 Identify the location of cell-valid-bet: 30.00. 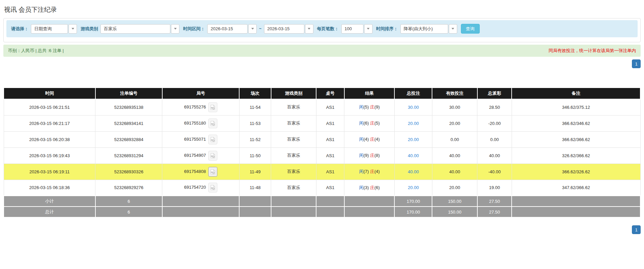
(455, 107).